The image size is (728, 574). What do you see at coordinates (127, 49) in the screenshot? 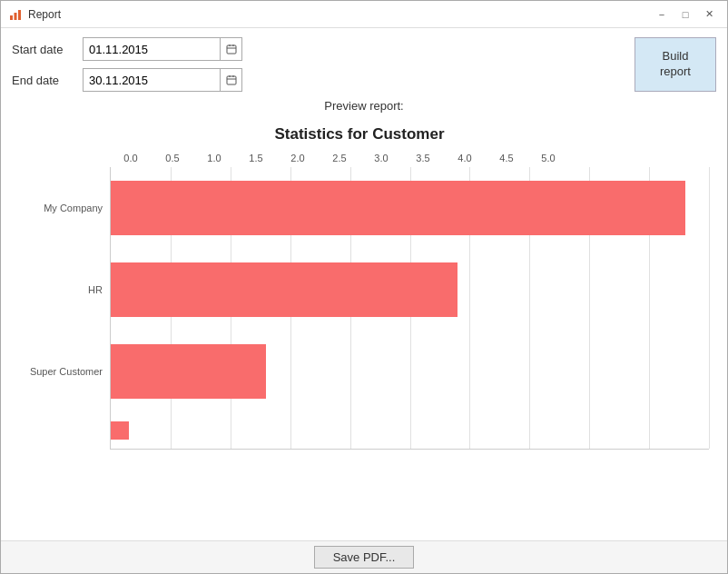
I see `start-date-row: Start date` at bounding box center [127, 49].